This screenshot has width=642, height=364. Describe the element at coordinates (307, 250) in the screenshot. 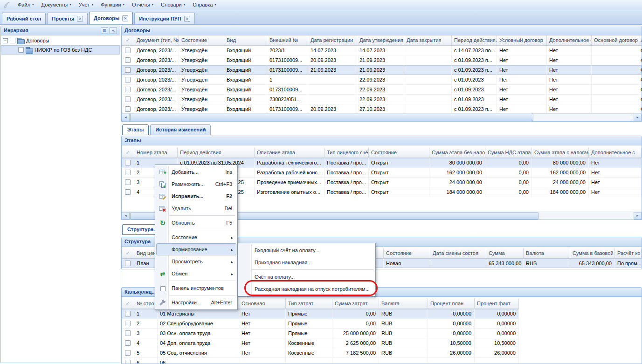

I see `menu-item: Входящий счёт на оплату...` at that location.